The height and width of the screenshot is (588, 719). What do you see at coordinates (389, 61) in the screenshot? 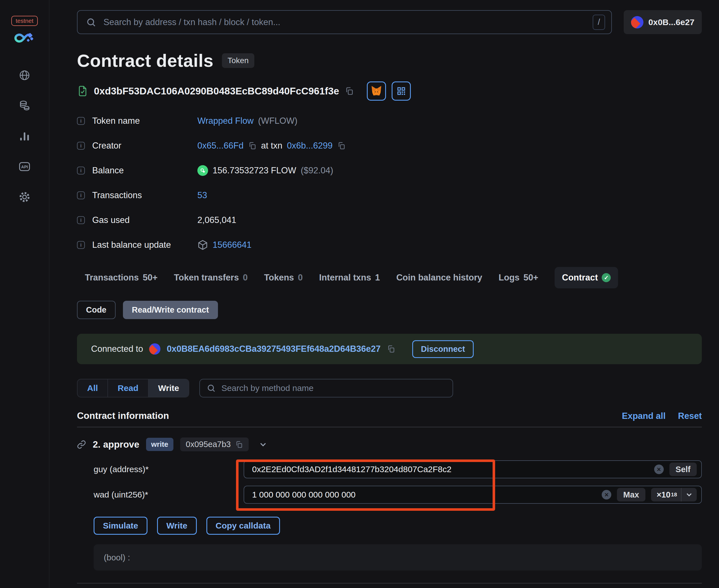
I see `page-header: Contract details Token` at bounding box center [389, 61].